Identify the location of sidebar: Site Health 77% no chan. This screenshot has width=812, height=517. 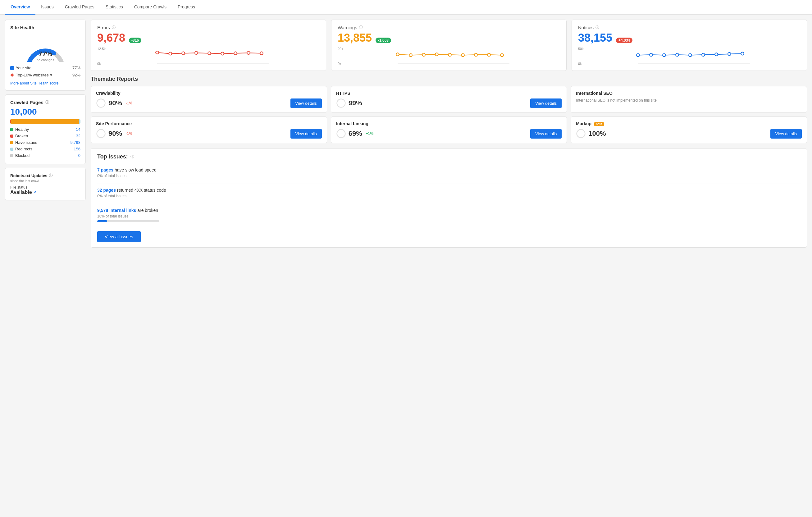
(45, 265).